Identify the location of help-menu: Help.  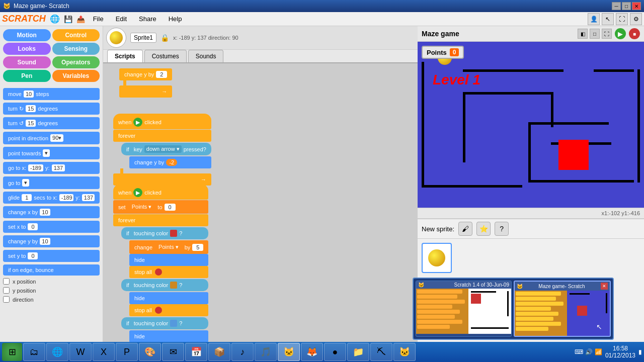
(175, 19).